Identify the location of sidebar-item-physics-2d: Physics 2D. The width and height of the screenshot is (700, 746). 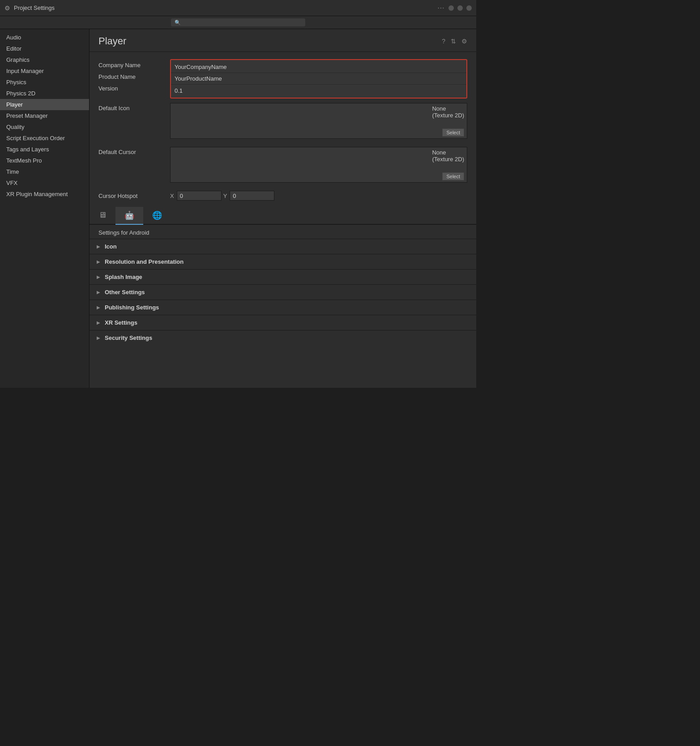
(45, 93).